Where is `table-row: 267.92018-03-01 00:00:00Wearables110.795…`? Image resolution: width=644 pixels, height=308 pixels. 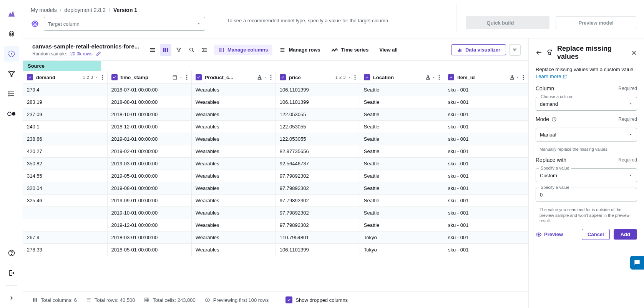 table-row: 267.92018-03-01 00:00:00Wearables110.795… is located at coordinates (276, 238).